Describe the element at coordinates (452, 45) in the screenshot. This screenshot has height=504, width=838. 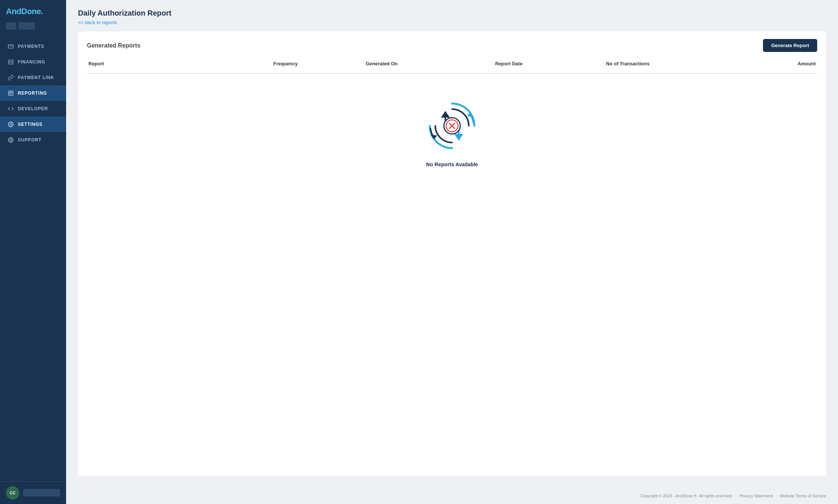
I see `content-header: Generated Reports Generate Report` at that location.